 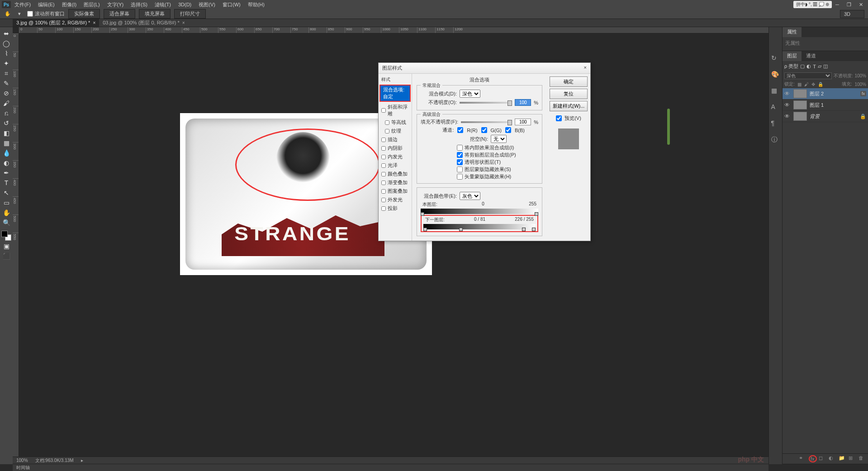 What do you see at coordinates (395, 200) in the screenshot?
I see `style-outer-glow: 外发光` at bounding box center [395, 200].